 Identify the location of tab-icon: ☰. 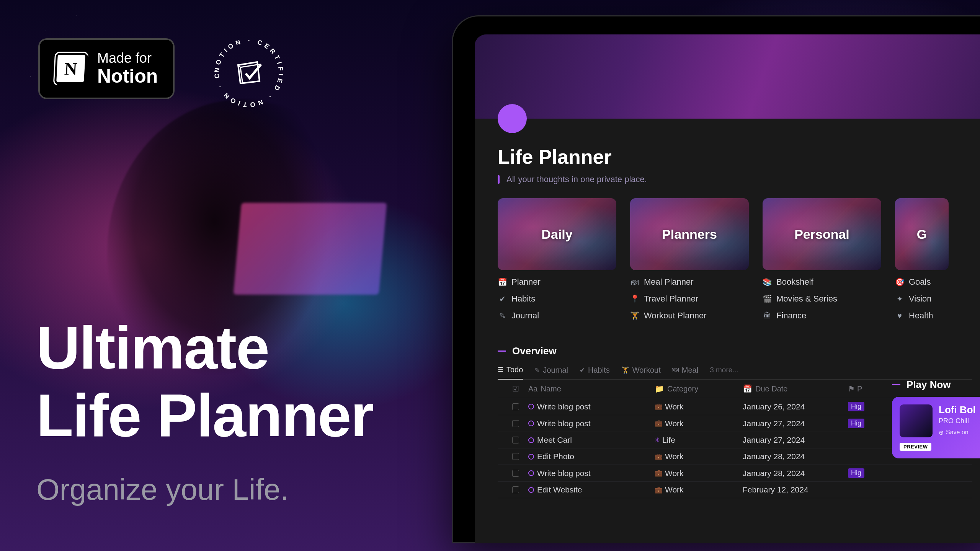
(501, 370).